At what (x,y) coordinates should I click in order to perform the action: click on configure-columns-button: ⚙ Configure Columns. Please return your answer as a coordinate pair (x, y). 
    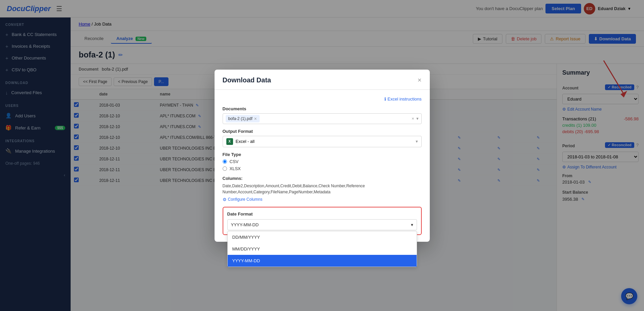
    Looking at the image, I should click on (322, 200).